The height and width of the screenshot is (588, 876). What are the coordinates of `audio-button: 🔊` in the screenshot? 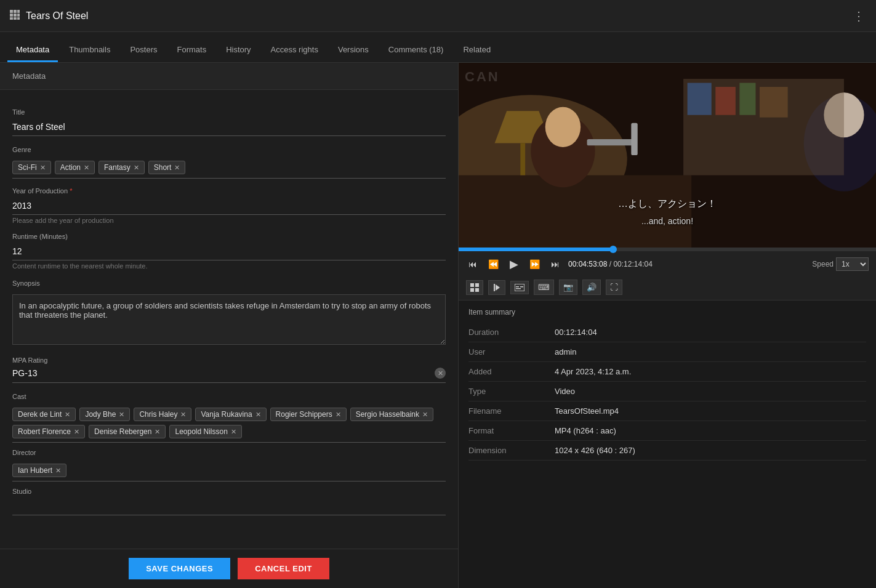 It's located at (592, 287).